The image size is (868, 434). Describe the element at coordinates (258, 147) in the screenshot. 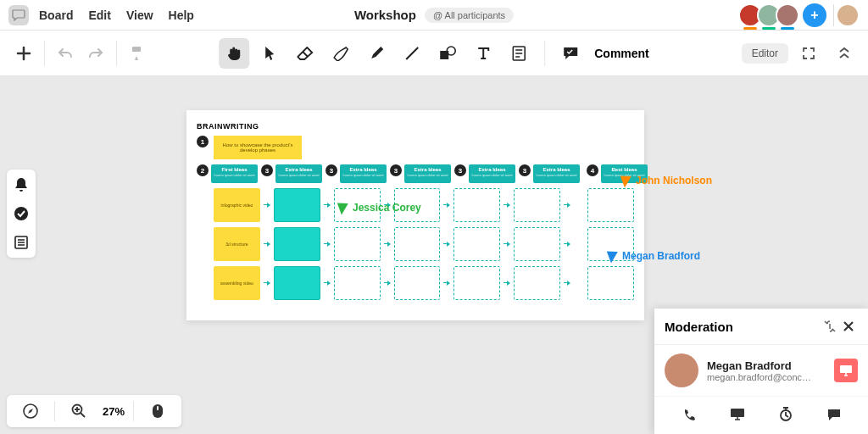

I see `prompt-card: How to showcase the product's develop ph…` at that location.